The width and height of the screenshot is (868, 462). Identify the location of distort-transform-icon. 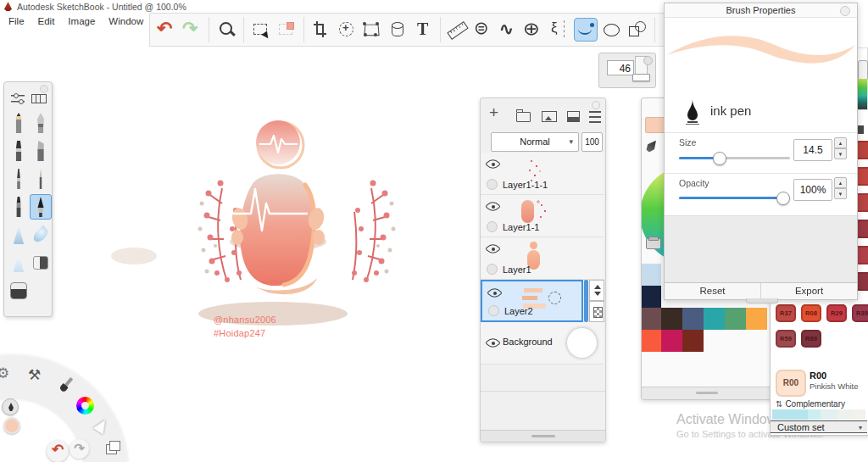
(372, 30).